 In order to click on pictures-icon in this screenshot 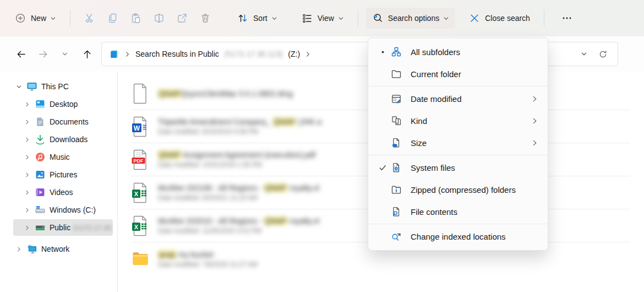, I will do `click(40, 175)`.